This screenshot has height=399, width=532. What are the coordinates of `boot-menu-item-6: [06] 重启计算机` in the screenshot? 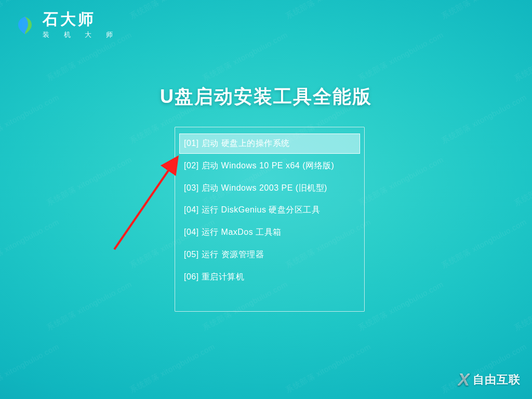 It's located at (270, 277).